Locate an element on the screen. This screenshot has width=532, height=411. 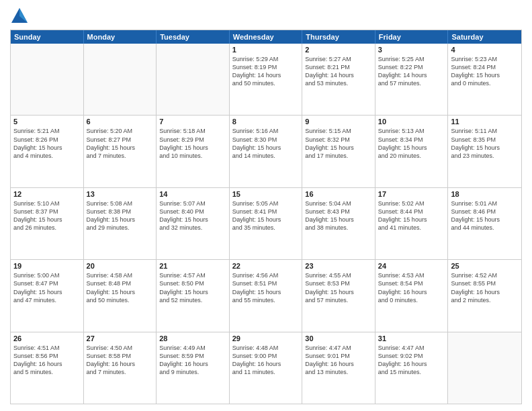
cell-info-line: Sunset: 9:02 PM is located at coordinates (412, 356).